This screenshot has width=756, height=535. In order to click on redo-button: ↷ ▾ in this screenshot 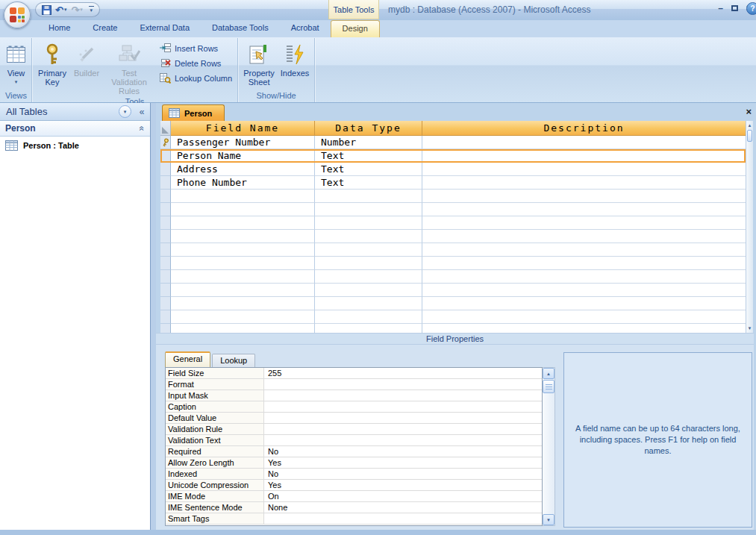, I will do `click(77, 10)`.